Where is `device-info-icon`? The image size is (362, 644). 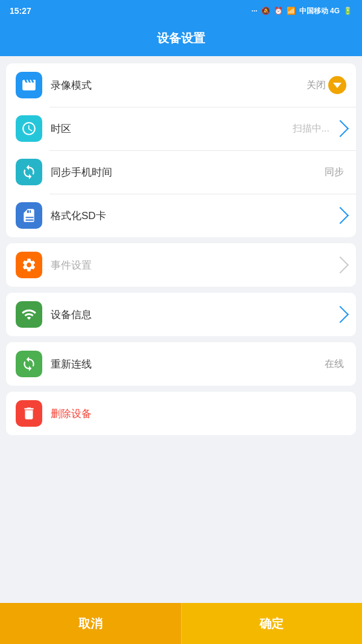 device-info-icon is located at coordinates (29, 314).